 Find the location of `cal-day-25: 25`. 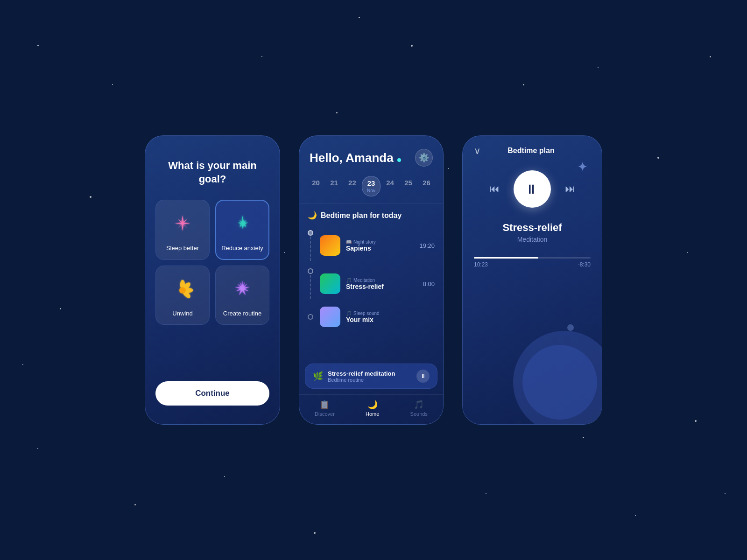

cal-day-25: 25 is located at coordinates (408, 186).